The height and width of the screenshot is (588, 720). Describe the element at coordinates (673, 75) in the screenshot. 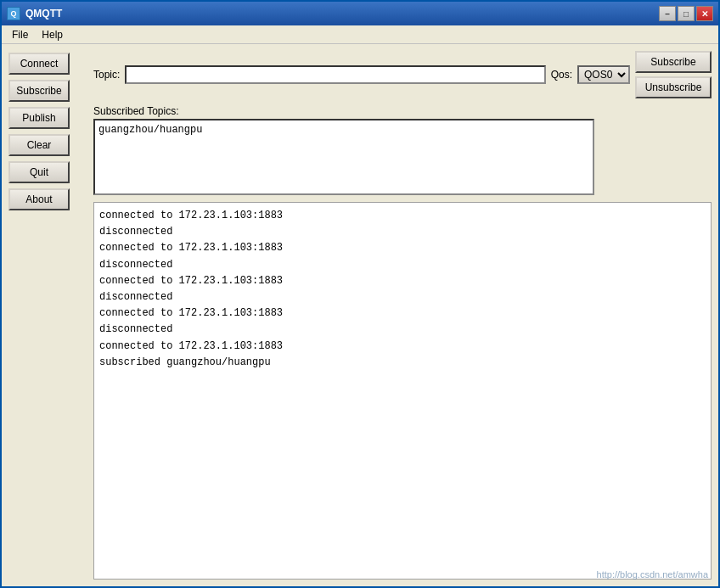

I see `subscribe-unsubscribe-col: Subscribe Unsubscribe` at that location.